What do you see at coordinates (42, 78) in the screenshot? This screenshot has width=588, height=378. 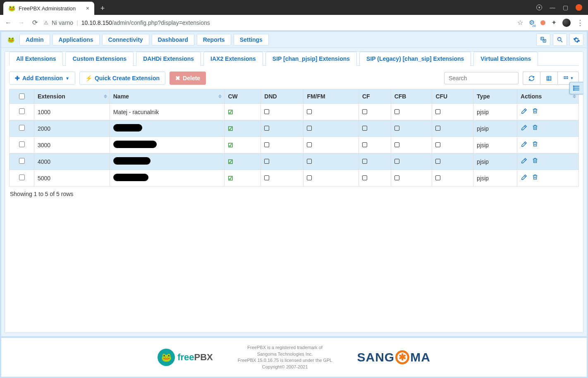 I see `add-extension-button: ✚ Add Extension ▼` at bounding box center [42, 78].